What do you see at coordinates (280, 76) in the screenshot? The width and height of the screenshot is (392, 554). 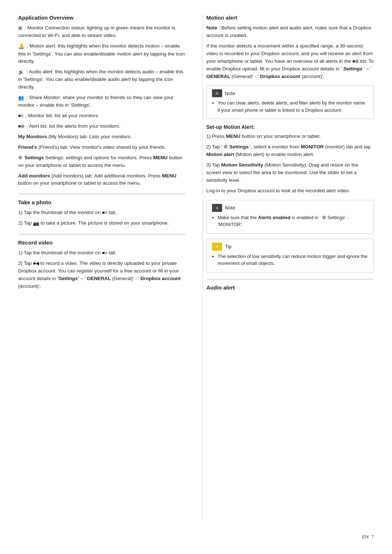 I see `motion-para1-dropbox: Dropbox account` at bounding box center [280, 76].